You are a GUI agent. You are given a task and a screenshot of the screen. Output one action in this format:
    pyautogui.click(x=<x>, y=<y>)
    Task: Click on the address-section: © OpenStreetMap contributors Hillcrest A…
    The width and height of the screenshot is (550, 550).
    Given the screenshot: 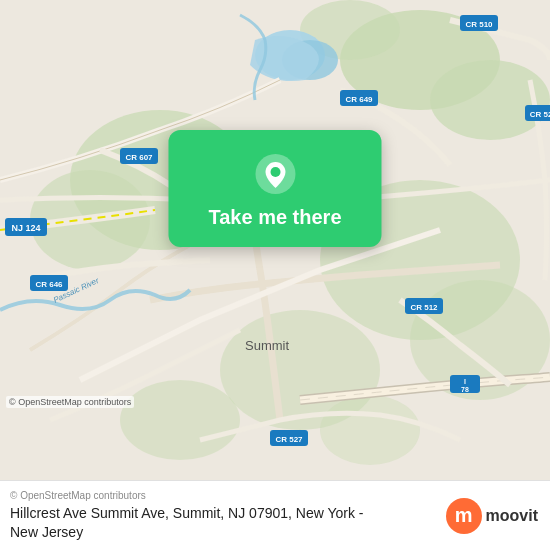 What is the action you would take?
    pyautogui.click(x=200, y=515)
    